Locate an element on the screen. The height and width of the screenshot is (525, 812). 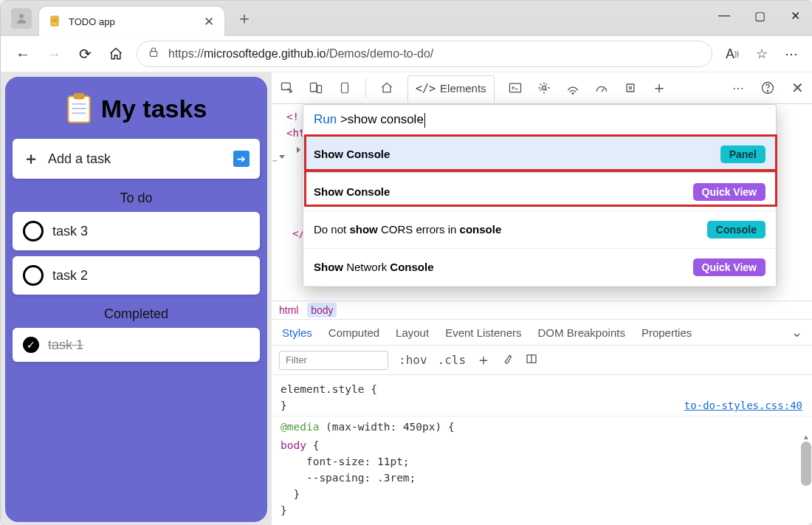
styles-toolbar: :hov .cls ＋ is located at coordinates (542, 360).